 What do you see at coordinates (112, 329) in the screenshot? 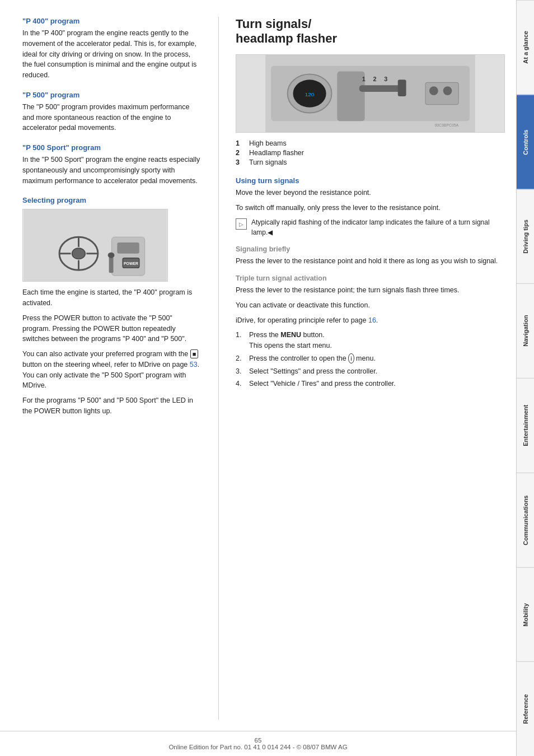
I see `power-button-text: Press the POWER button to activate the "…` at bounding box center [112, 329].